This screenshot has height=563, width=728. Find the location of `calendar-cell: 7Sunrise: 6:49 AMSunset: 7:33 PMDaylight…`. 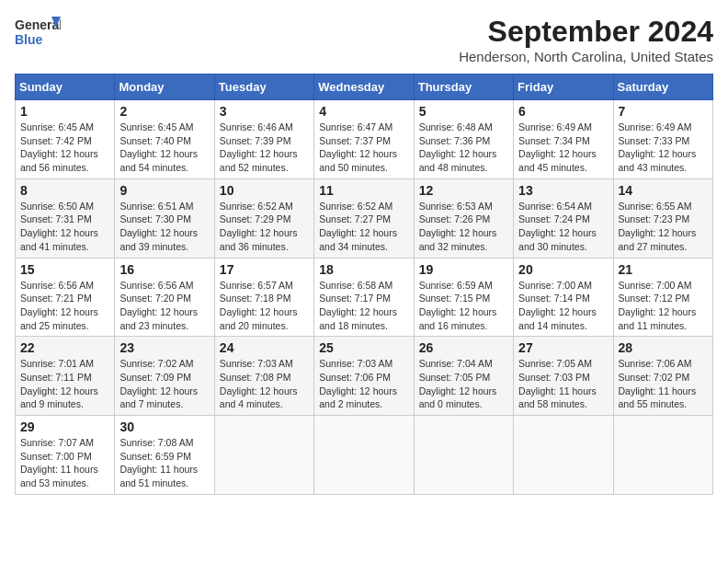

calendar-cell: 7Sunrise: 6:49 AMSunset: 7:33 PMDaylight… is located at coordinates (663, 140).